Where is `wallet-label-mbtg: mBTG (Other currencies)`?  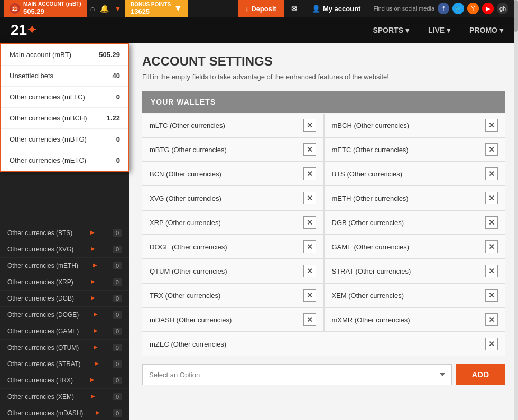
wallet-label-mbtg: mBTG (Other currencies) is located at coordinates (188, 150).